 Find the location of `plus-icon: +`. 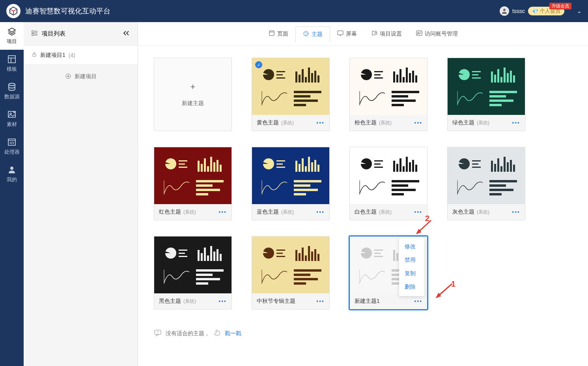

plus-icon: + is located at coordinates (193, 87).